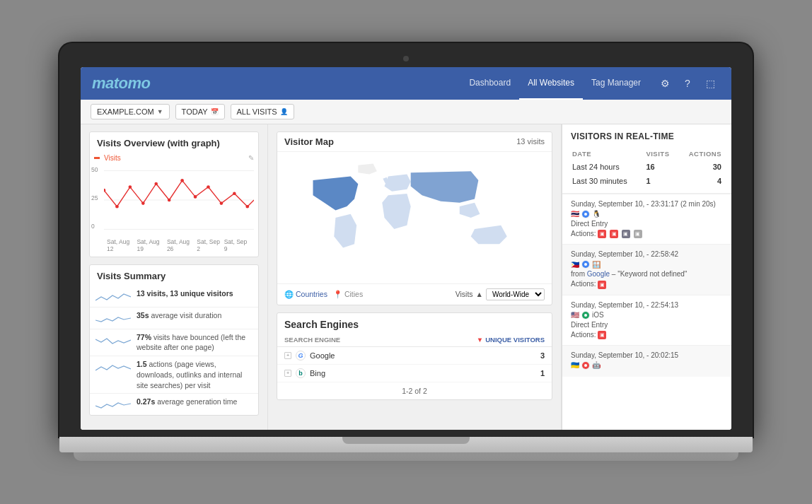 This screenshot has width=812, height=504. I want to click on region-select: World-Wide, so click(515, 294).